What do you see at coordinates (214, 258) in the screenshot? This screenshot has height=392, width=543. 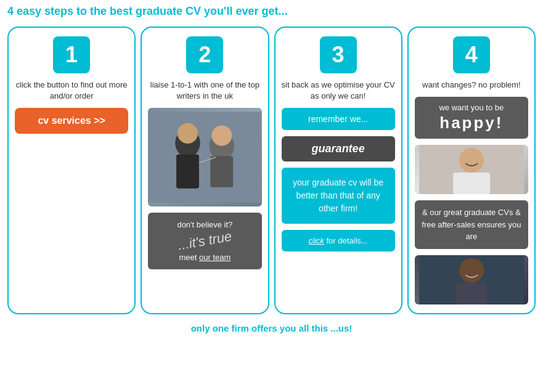 I see `our-team-link: our team` at bounding box center [214, 258].